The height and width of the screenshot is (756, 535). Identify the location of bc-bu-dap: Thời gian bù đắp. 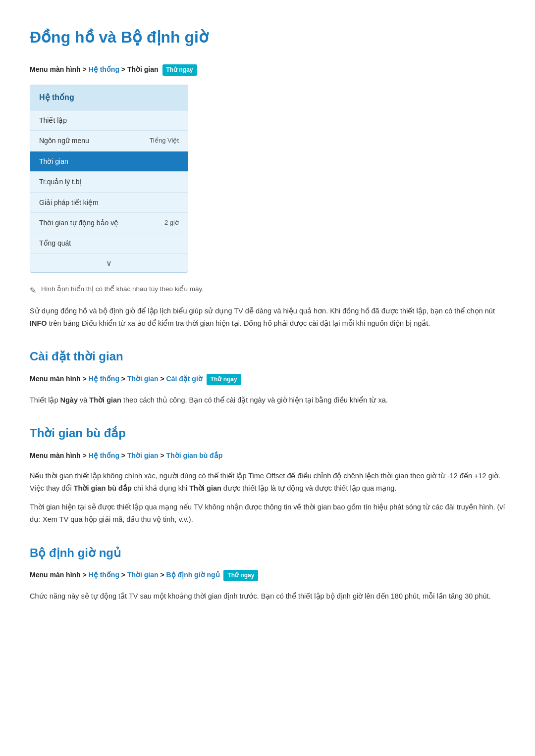
(195, 455).